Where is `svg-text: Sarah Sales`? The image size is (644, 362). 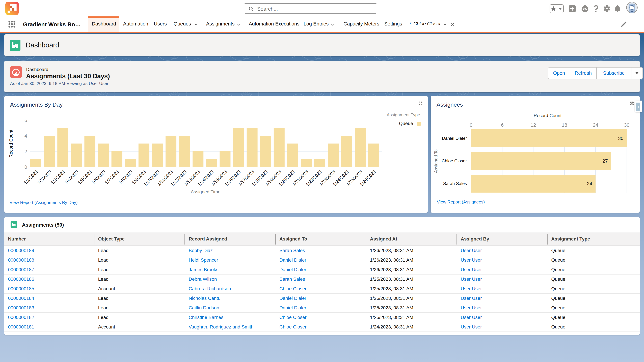
svg-text: Sarah Sales is located at coordinates (455, 183).